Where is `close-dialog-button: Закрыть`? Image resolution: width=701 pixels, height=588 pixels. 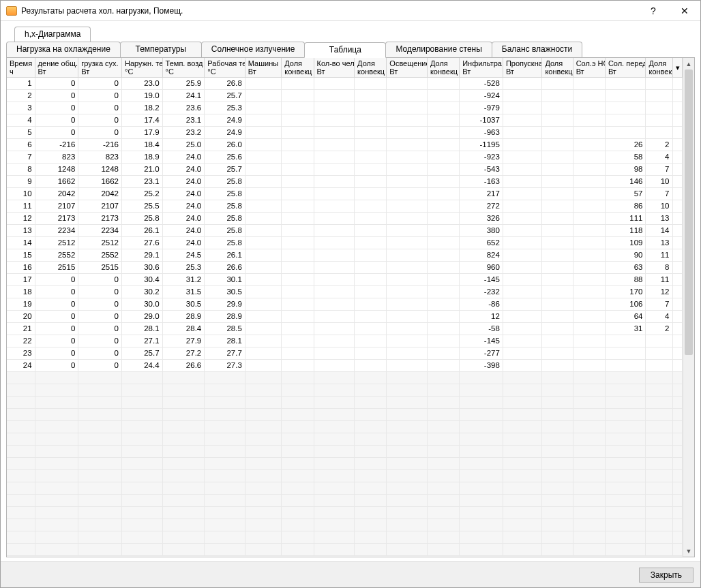
close-dialog-button: Закрыть is located at coordinates (666, 575).